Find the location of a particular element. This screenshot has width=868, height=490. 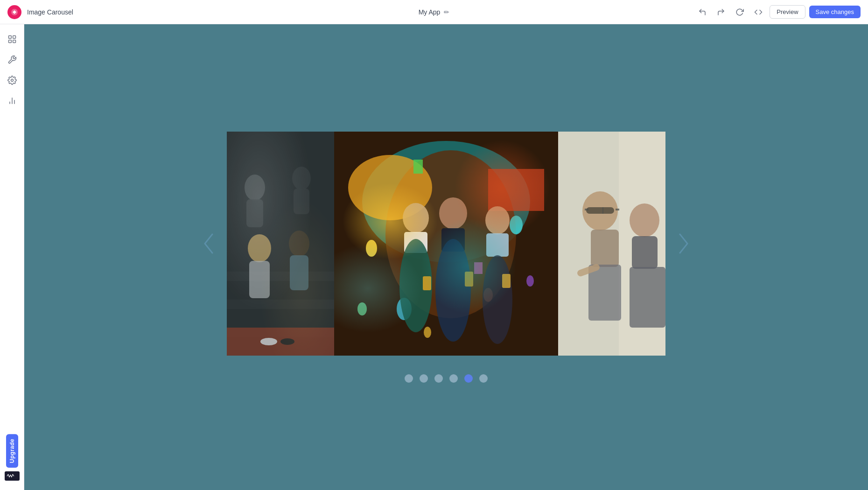

preview-button: Preview is located at coordinates (787, 12).